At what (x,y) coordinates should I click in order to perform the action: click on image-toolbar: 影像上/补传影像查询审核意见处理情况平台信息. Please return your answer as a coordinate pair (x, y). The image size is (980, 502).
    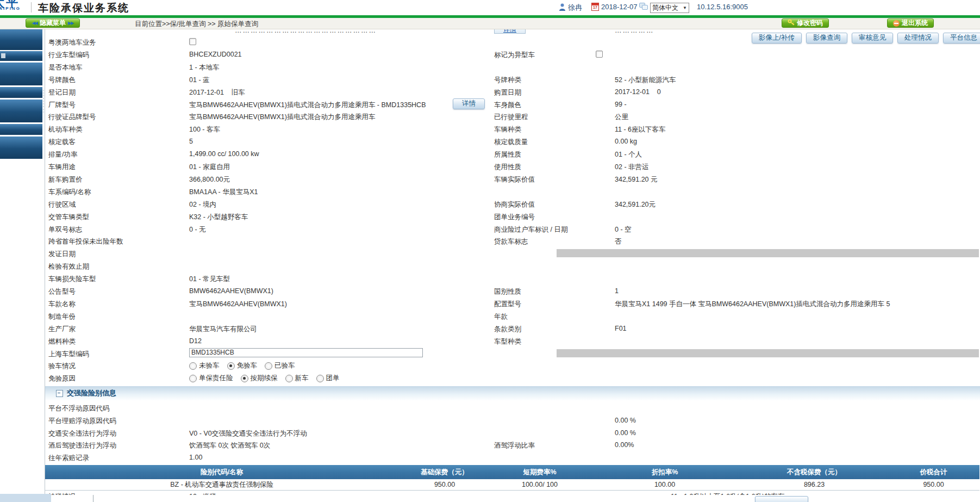
    Looking at the image, I should click on (866, 38).